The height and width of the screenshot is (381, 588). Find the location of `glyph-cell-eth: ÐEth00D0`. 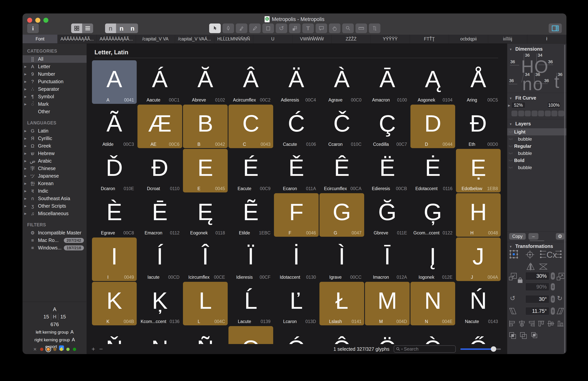

glyph-cell-eth: ÐEth00D0 is located at coordinates (478, 126).